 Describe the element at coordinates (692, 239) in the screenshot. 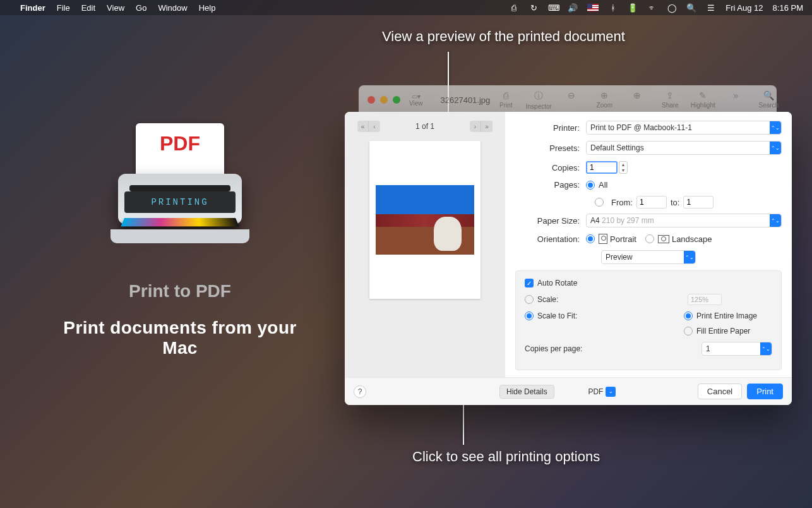

I see `landscape-label: Landscape` at that location.